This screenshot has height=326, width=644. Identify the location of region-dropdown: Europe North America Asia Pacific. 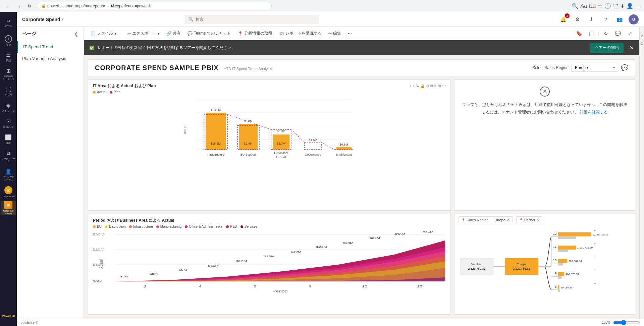
(595, 68).